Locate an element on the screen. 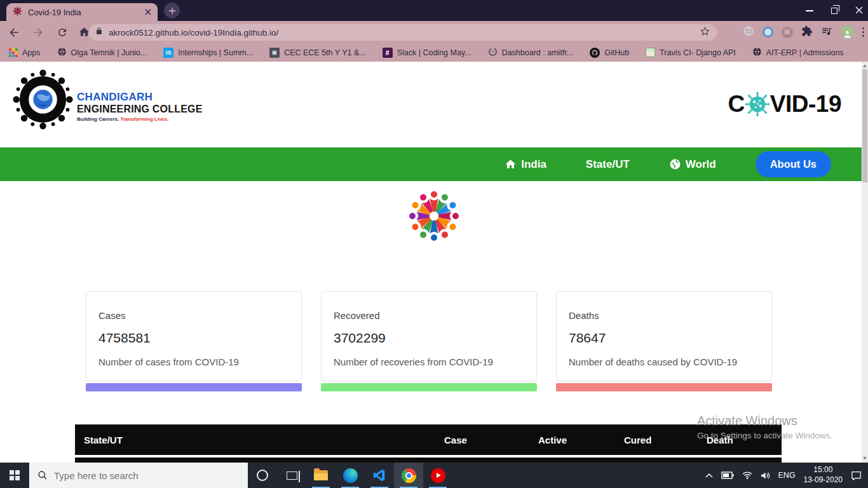 The image size is (868, 488). search-input is located at coordinates (137, 475).